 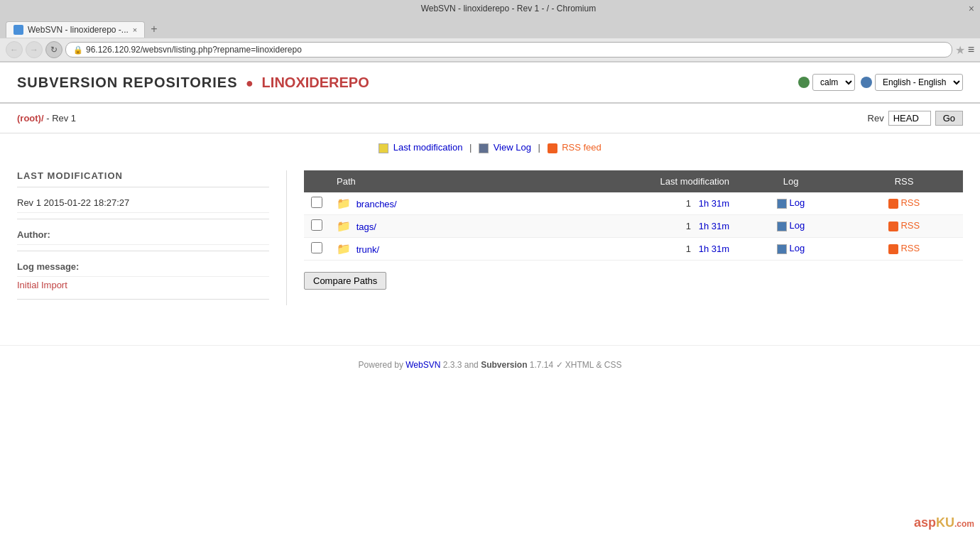 What do you see at coordinates (971, 50) in the screenshot?
I see `menu-icon: ≡` at bounding box center [971, 50].